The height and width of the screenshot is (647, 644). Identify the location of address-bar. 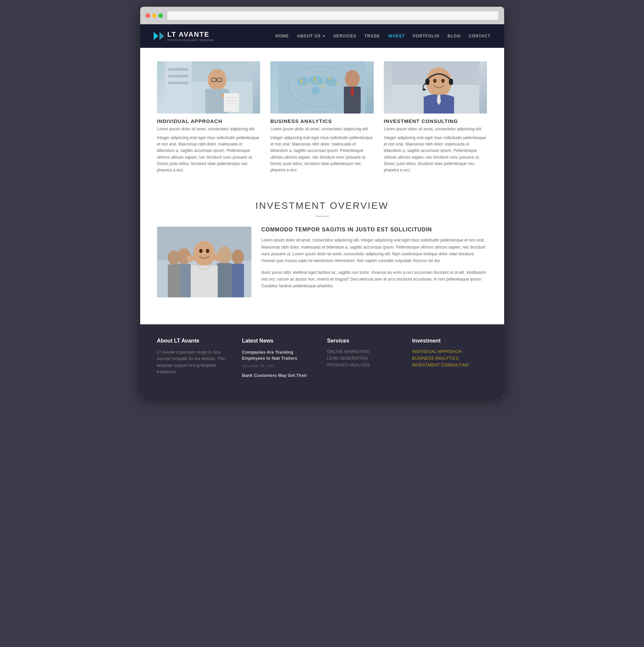
(333, 15).